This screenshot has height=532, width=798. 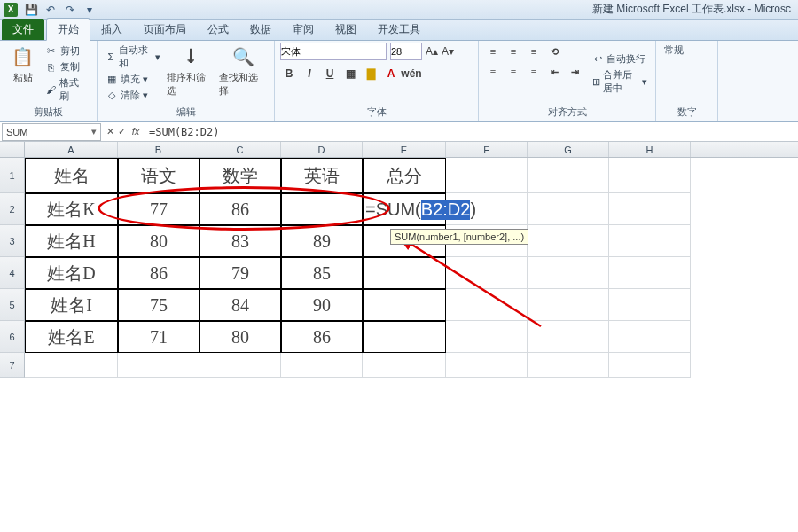 I want to click on save-icon: 💾, so click(x=31, y=10).